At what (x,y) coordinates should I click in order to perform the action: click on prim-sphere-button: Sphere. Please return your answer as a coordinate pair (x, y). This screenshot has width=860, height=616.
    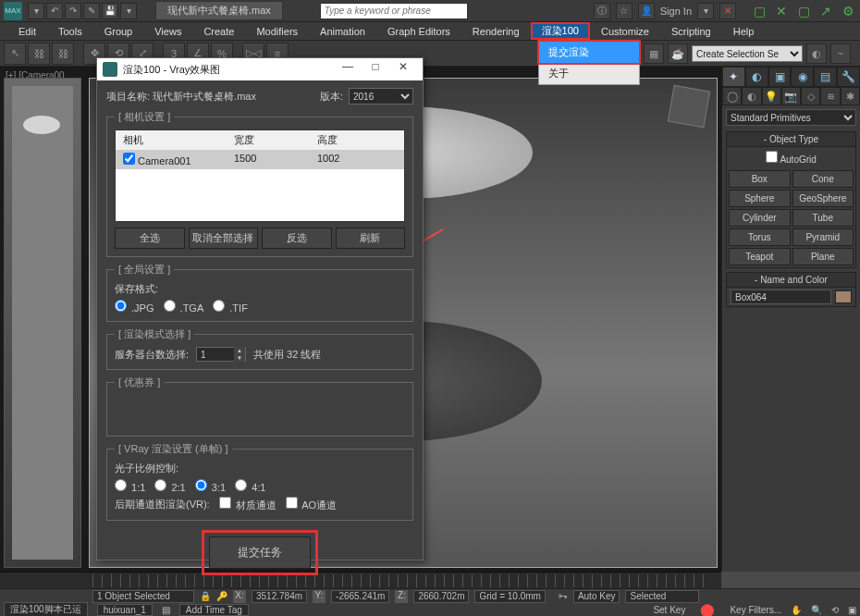
    Looking at the image, I should click on (760, 198).